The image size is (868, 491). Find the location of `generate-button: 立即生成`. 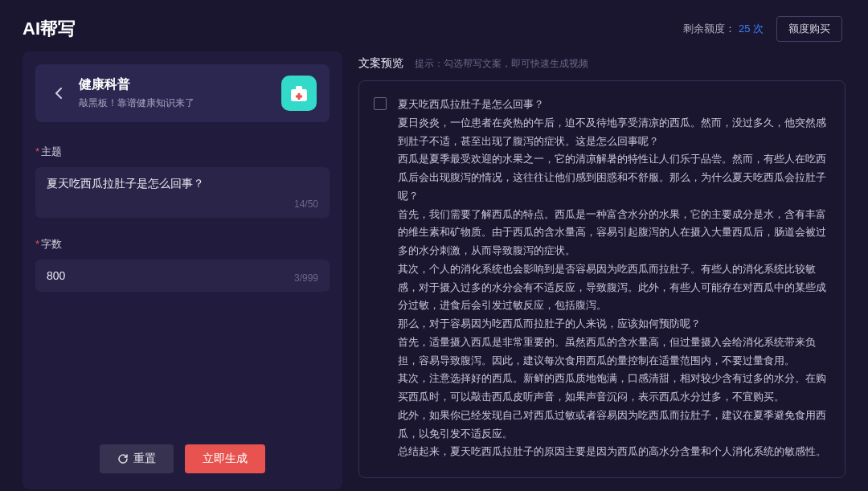

generate-button: 立即生成 is located at coordinates (225, 459).